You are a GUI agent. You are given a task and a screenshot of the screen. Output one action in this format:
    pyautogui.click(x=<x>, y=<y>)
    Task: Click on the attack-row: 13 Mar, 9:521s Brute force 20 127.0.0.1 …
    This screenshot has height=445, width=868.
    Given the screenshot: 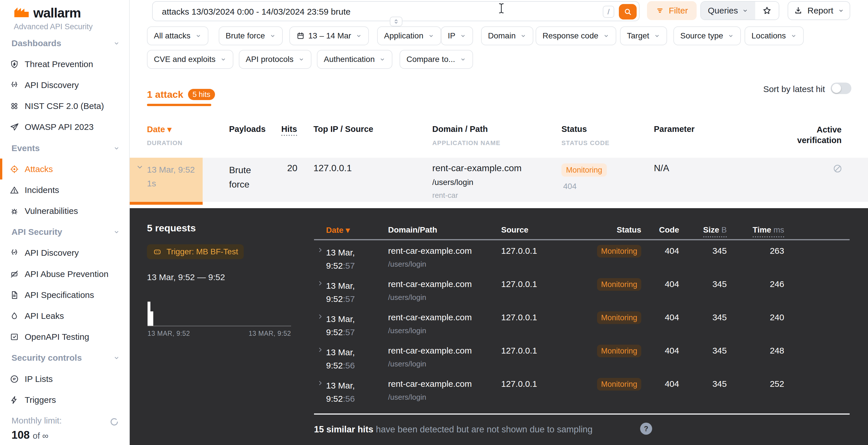 What is the action you would take?
    pyautogui.click(x=499, y=181)
    